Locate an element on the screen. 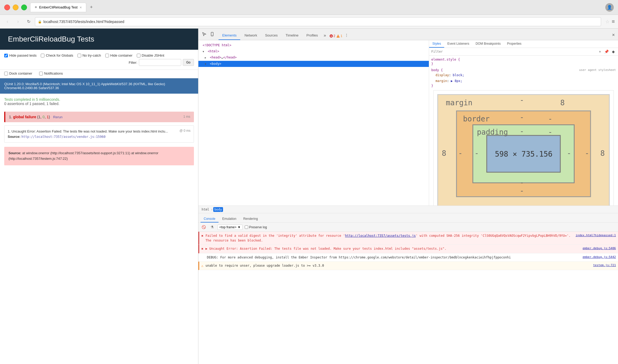 Image resolution: width=618 pixels, height=364 pixels. dock-container-checkbox is located at coordinates (6, 74).